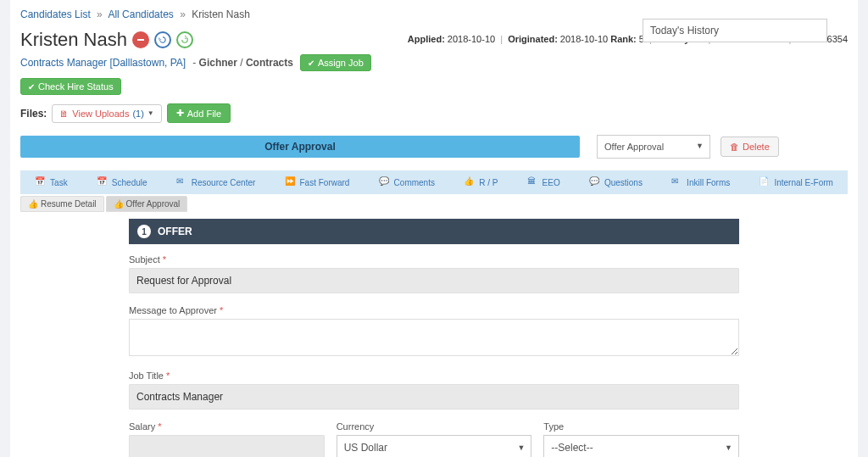 The width and height of the screenshot is (868, 457). Describe the element at coordinates (434, 337) in the screenshot. I see `message-textarea` at that location.